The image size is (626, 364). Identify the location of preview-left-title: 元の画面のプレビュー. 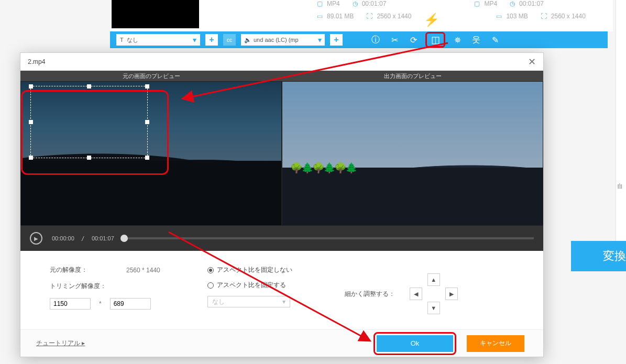
(151, 76).